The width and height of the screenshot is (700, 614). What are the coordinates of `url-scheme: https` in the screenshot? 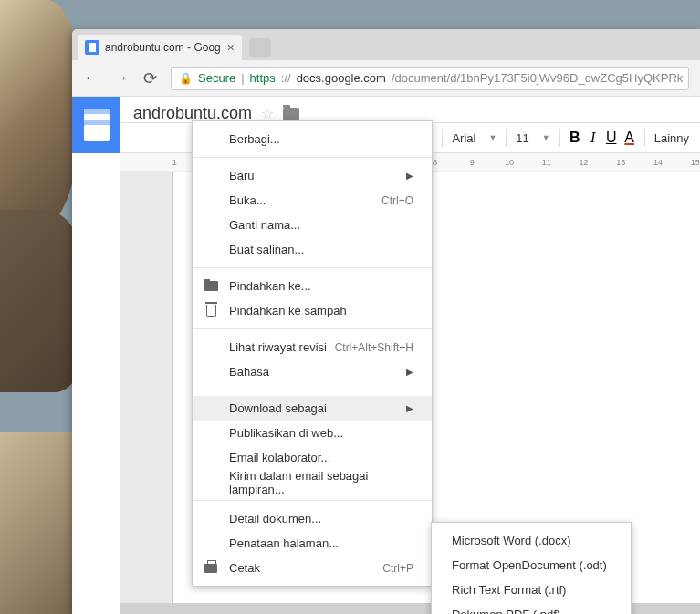 It's located at (263, 78).